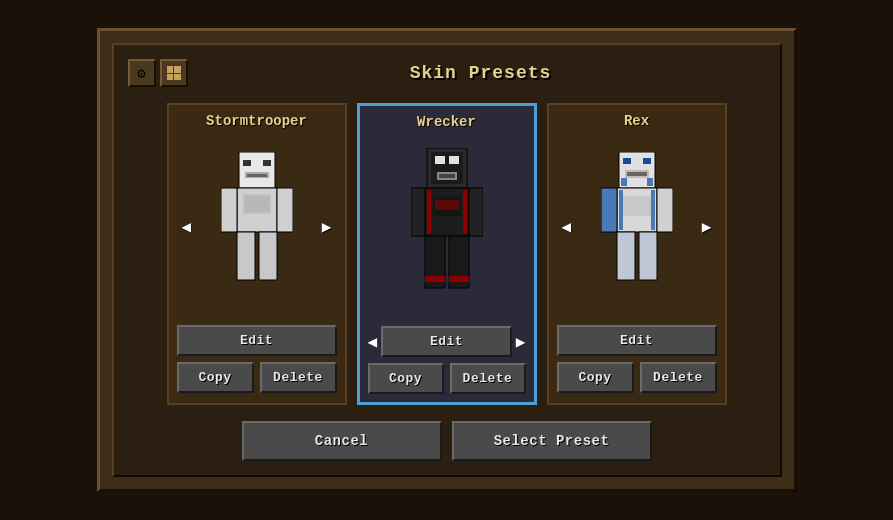 Image resolution: width=893 pixels, height=520 pixels. What do you see at coordinates (216, 378) in the screenshot?
I see `stormtrooper-copy-button: Copy` at bounding box center [216, 378].